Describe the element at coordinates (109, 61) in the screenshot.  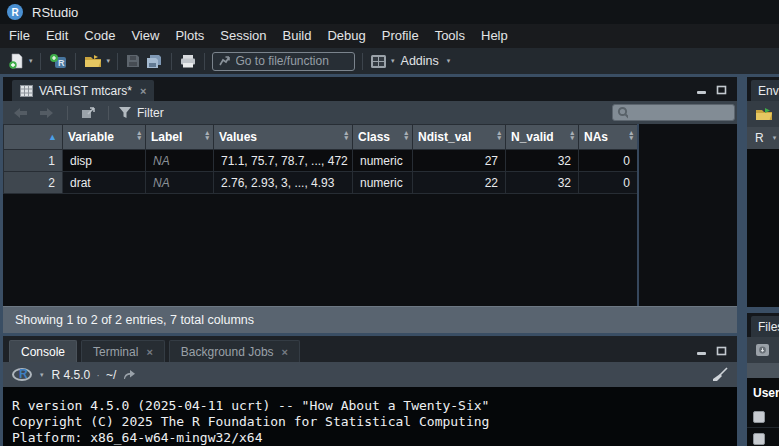
I see `open-file-caret-icon: ▾` at that location.